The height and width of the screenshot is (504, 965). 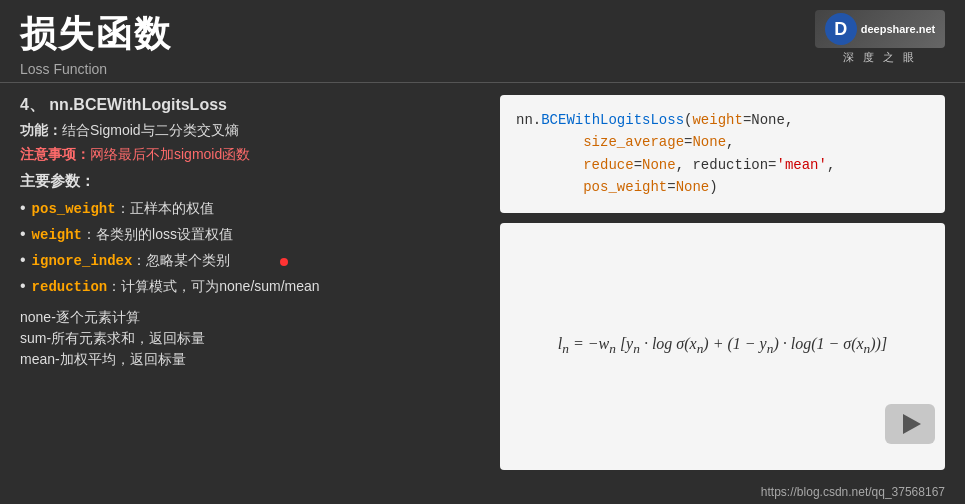 What do you see at coordinates (853, 492) in the screenshot?
I see `footer-link: https://blog.csdn.net/qq_37568167` at bounding box center [853, 492].